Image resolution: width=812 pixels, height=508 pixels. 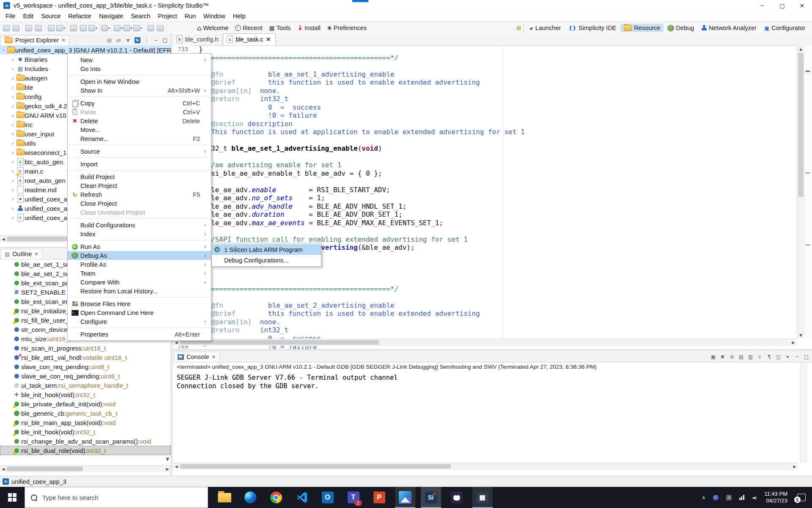 I want to click on context-menu-item-source: Source›, so click(x=140, y=152).